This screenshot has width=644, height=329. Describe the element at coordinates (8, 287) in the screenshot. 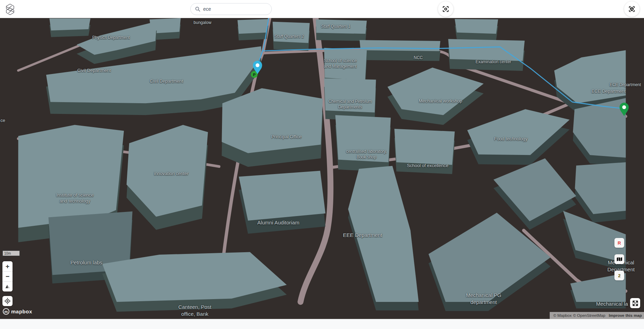

I see `compass-icon` at that location.